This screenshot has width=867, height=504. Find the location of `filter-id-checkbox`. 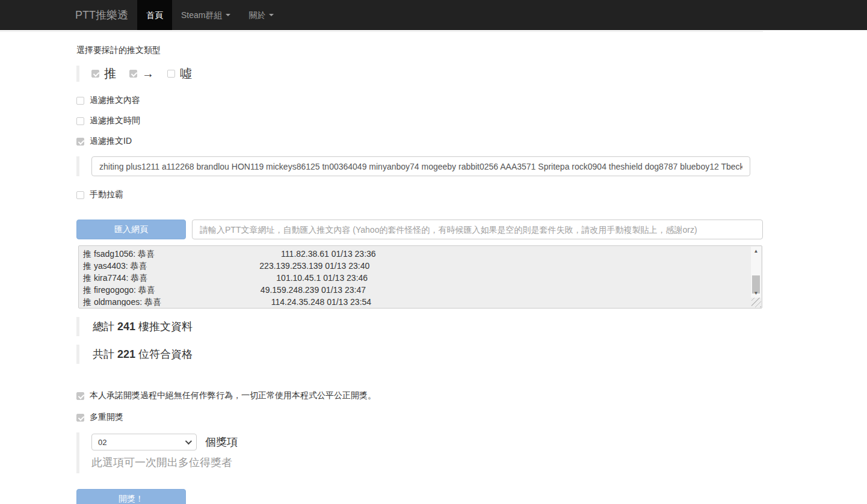

filter-id-checkbox is located at coordinates (81, 142).